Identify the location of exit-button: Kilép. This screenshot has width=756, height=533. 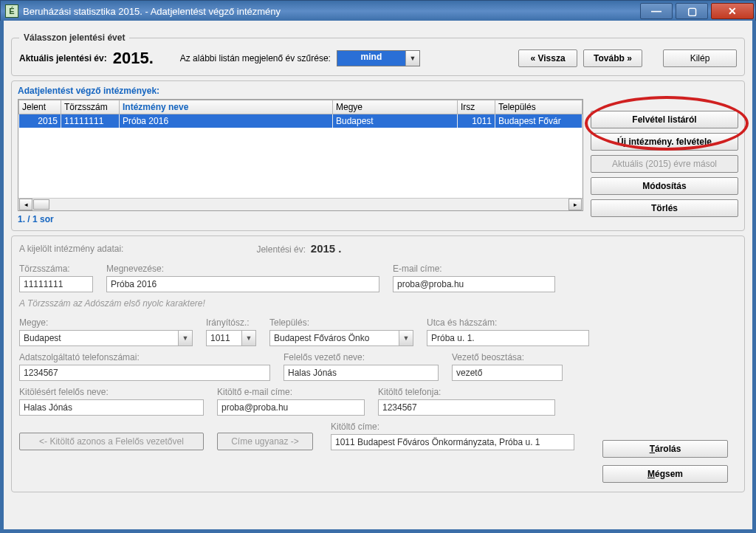
(700, 58).